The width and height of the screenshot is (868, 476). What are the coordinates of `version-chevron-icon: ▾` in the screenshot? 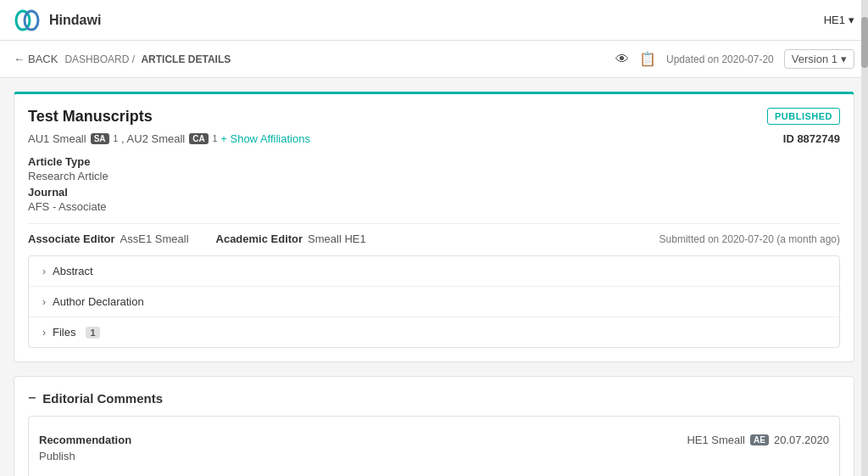 It's located at (844, 59).